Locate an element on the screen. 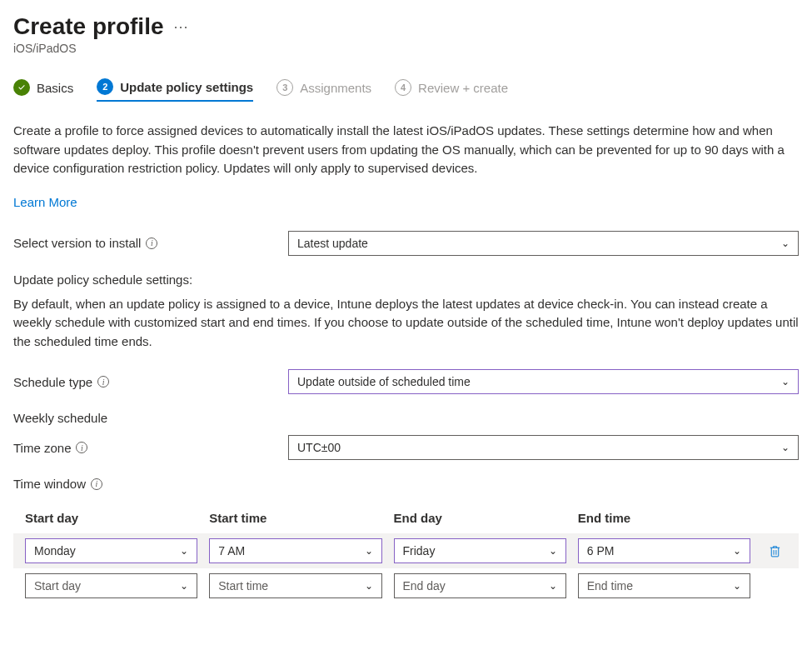  select-version-dropdown: Latest update ⌄ is located at coordinates (543, 243).